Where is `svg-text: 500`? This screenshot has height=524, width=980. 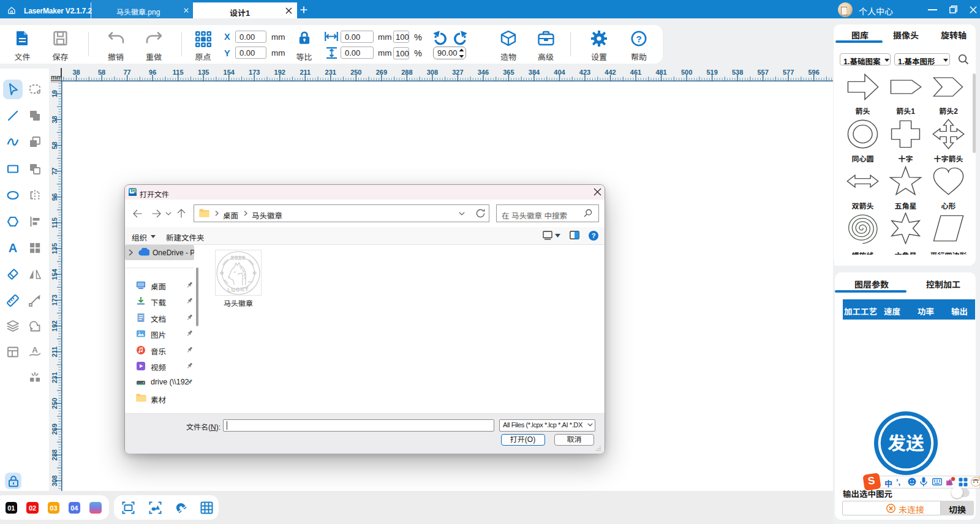 svg-text: 500 is located at coordinates (687, 72).